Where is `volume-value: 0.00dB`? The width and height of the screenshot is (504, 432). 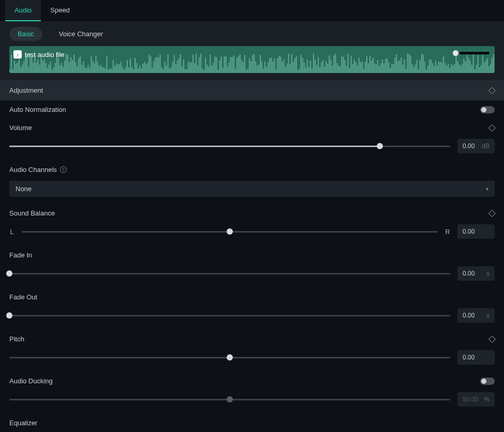 volume-value: 0.00dB is located at coordinates (476, 146).